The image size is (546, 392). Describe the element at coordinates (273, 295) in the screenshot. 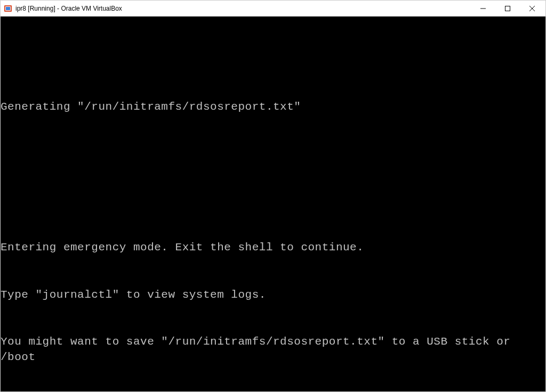

I see `terminal-line: Type "journalctl" to view system logs.` at that location.